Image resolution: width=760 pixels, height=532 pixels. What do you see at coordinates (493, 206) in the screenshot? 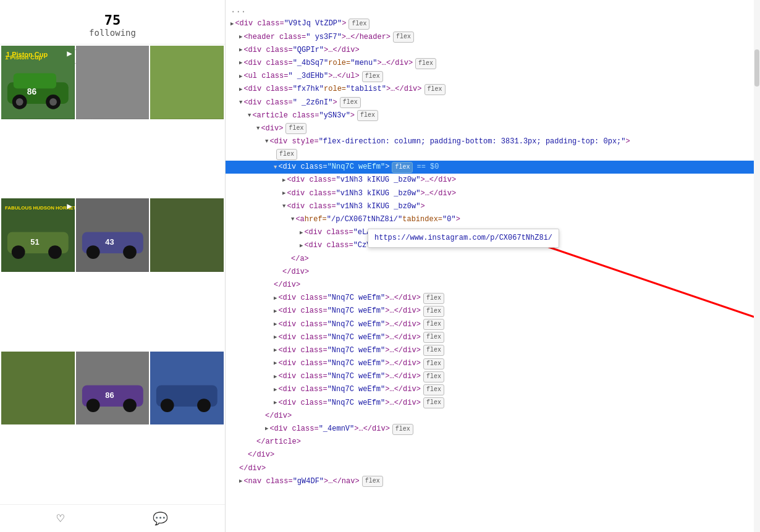
I see `tree-line-v1nh3-3: ▼ <div class="v1Nh3 kIKUG _bz0w">` at bounding box center [493, 206].